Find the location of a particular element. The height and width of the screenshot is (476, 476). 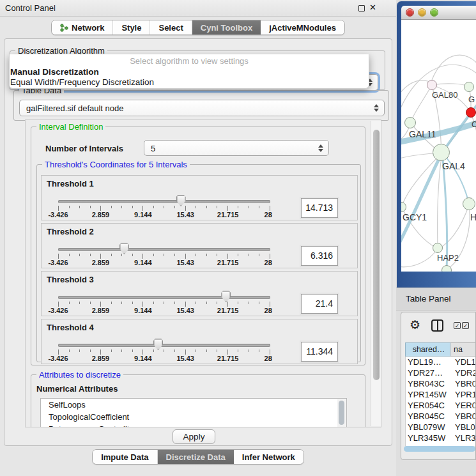

group-title: Threshold's Coordinates for 5 Intervals is located at coordinates (116, 165).